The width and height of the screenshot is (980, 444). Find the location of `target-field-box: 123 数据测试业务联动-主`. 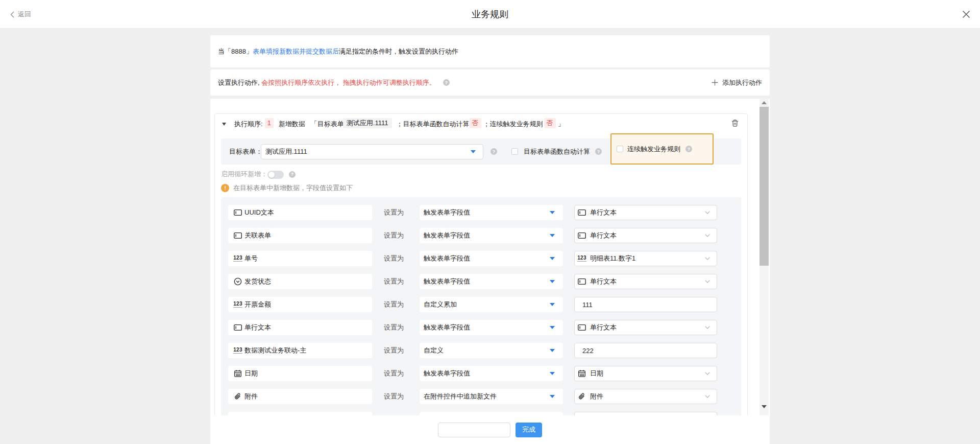

target-field-box: 123 数据测试业务联动-主 is located at coordinates (300, 350).